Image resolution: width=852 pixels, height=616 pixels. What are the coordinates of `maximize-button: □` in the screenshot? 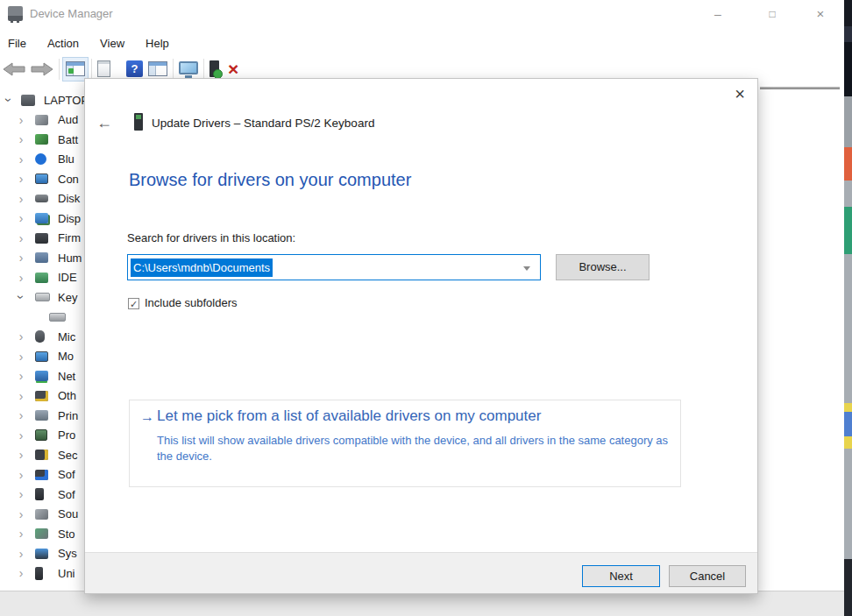 It's located at (772, 14).